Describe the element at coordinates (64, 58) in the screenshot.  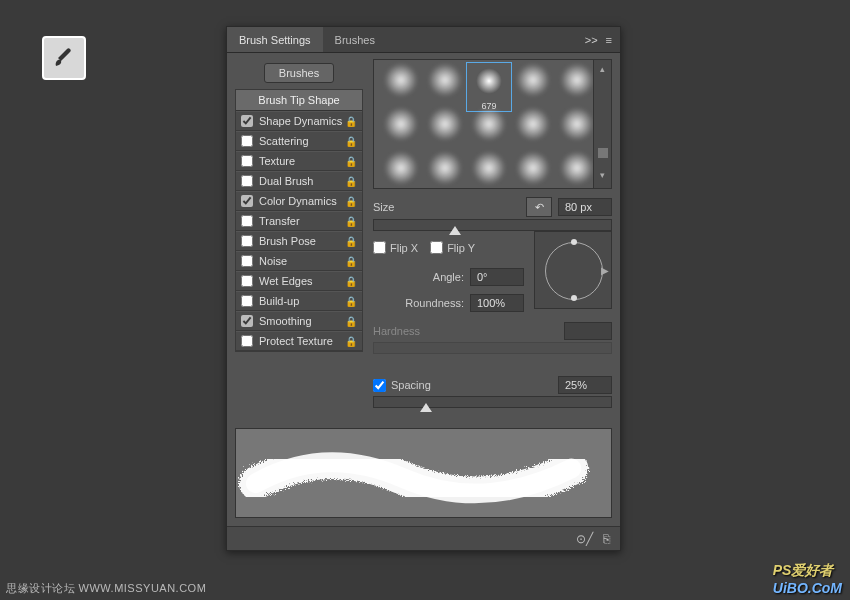
I see `brush-icon` at that location.